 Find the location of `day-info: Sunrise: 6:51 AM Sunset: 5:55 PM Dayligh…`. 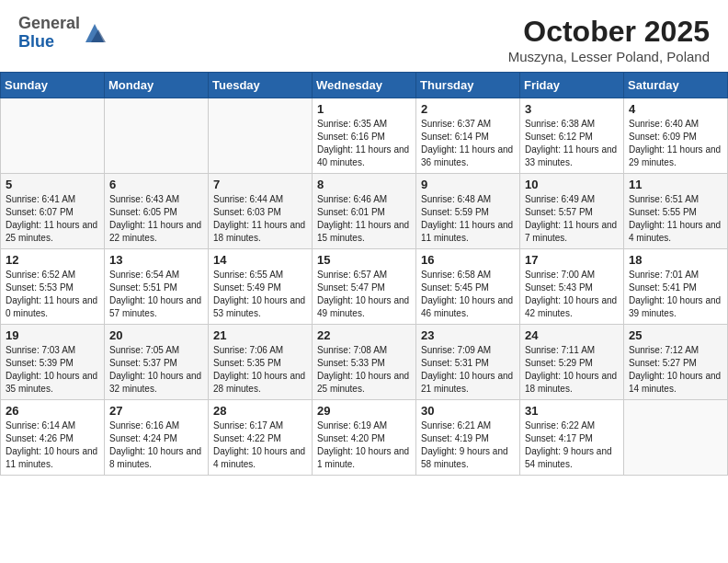

day-info: Sunrise: 6:51 AM Sunset: 5:55 PM Dayligh… is located at coordinates (676, 219).